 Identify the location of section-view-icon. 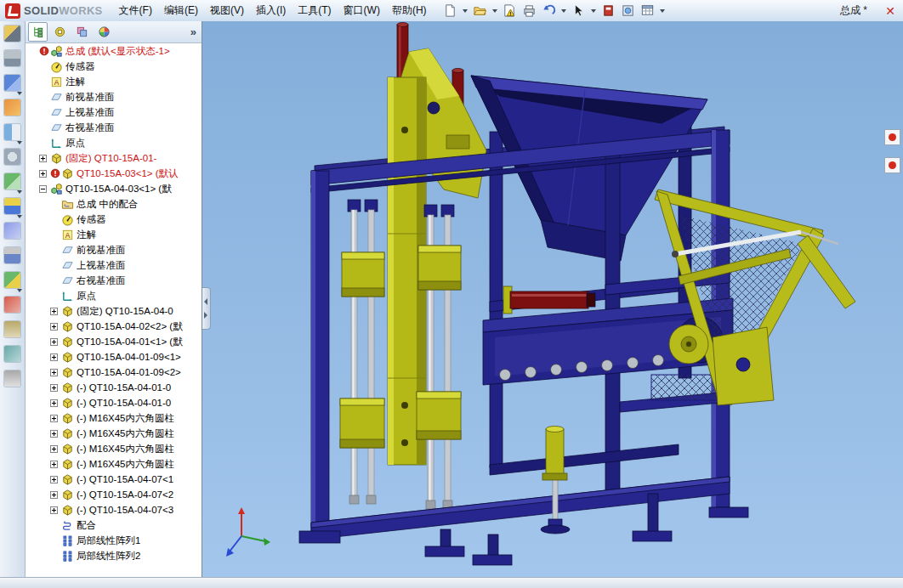
(12, 133).